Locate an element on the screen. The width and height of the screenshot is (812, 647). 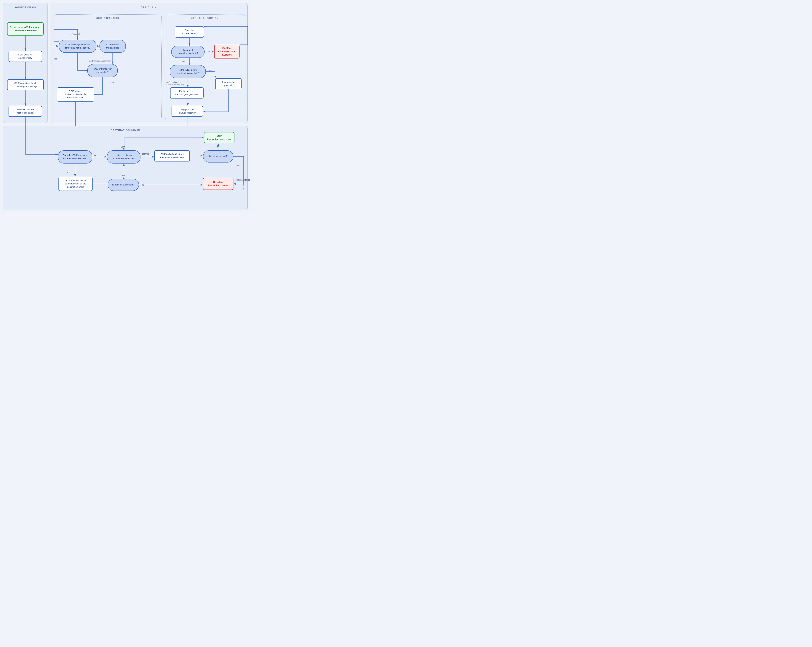
yes-call-label: yes is located at coordinates (219, 146).